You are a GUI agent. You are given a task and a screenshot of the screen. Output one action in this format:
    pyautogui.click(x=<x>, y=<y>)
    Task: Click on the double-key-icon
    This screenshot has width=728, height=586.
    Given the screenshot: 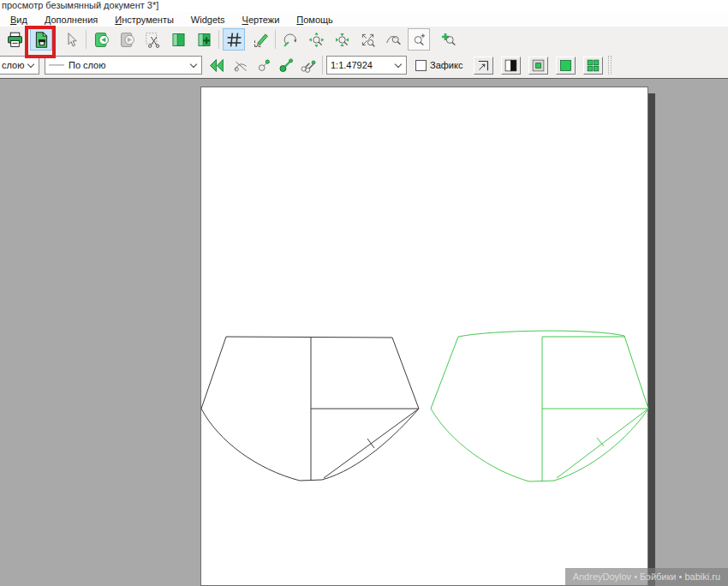 What is the action you would take?
    pyautogui.click(x=308, y=65)
    